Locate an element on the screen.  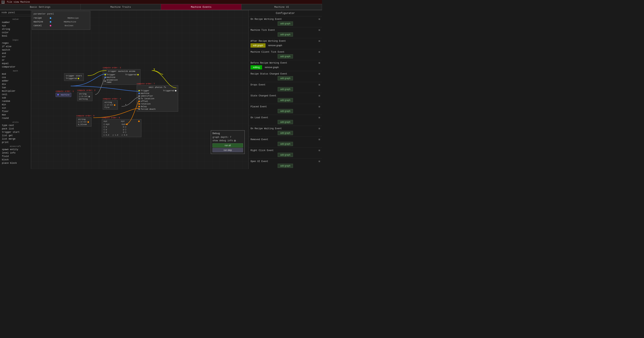
node-item-print: print is located at coordinates (16, 142).